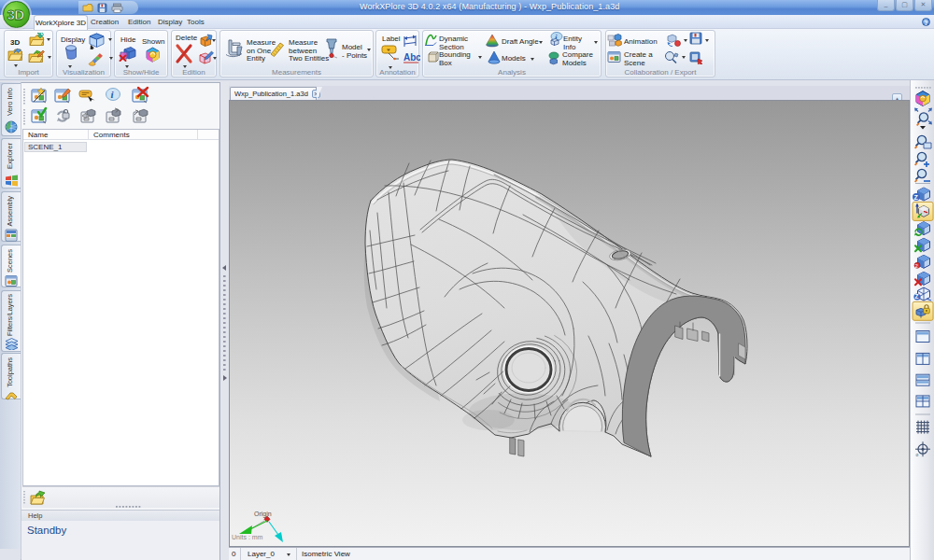 This screenshot has height=560, width=934. Describe the element at coordinates (263, 514) in the screenshot. I see `svg-text: Origin` at that location.